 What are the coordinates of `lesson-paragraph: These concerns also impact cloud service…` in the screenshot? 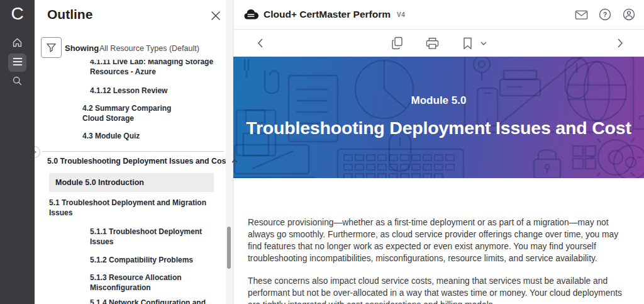 It's located at (438, 290).